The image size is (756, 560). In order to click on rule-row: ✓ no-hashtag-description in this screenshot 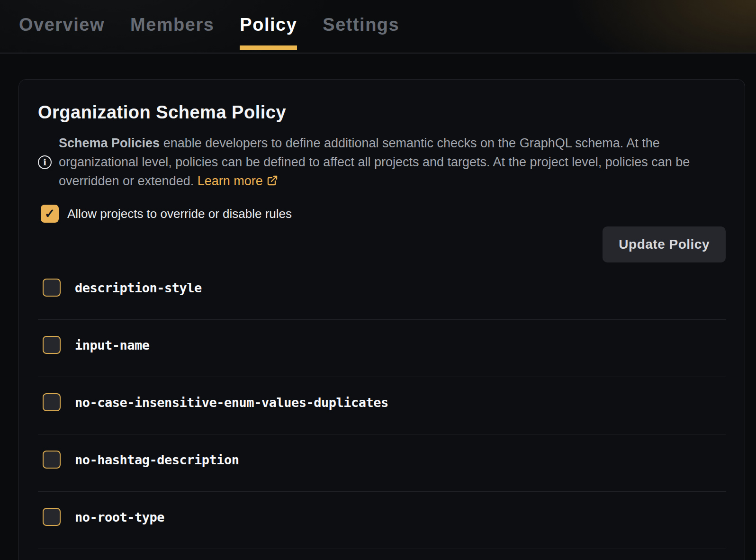, I will do `click(382, 463)`.